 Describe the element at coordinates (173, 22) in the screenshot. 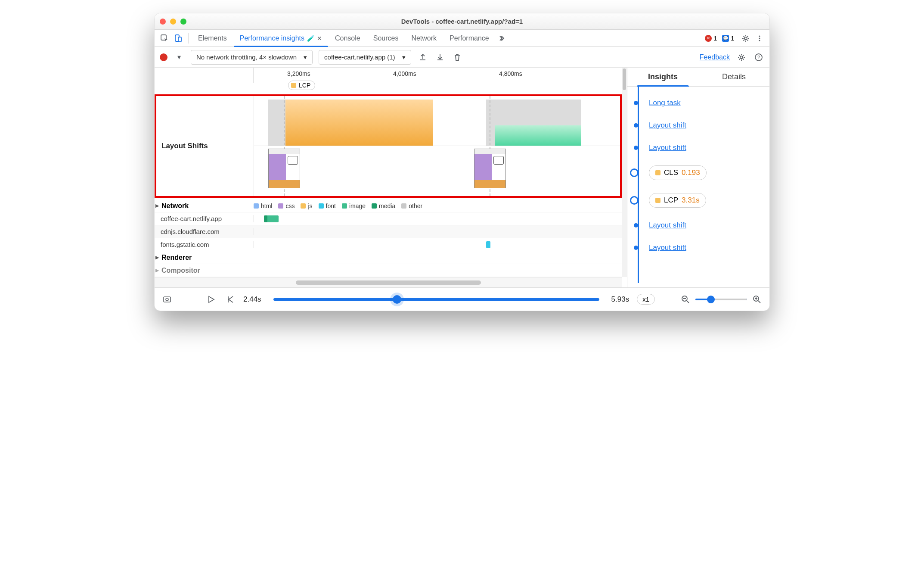

I see `minimize-window-button` at that location.